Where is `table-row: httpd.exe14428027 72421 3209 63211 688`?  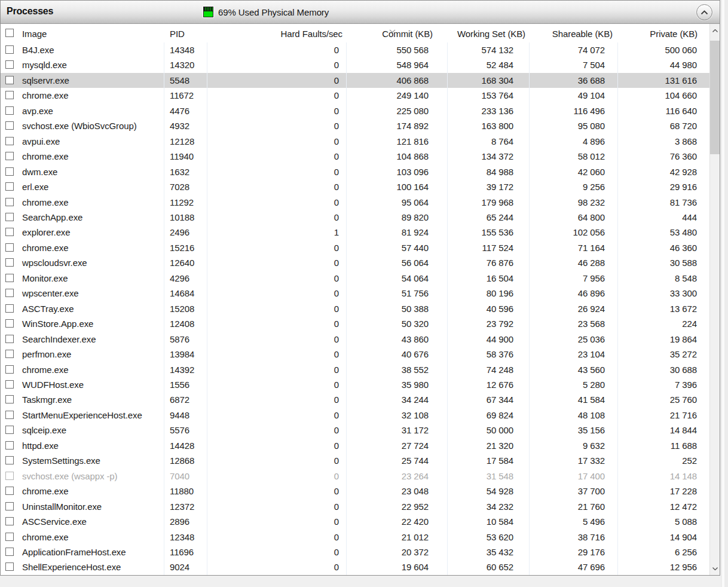 table-row: httpd.exe14428027 72421 3209 63211 688 is located at coordinates (355, 446).